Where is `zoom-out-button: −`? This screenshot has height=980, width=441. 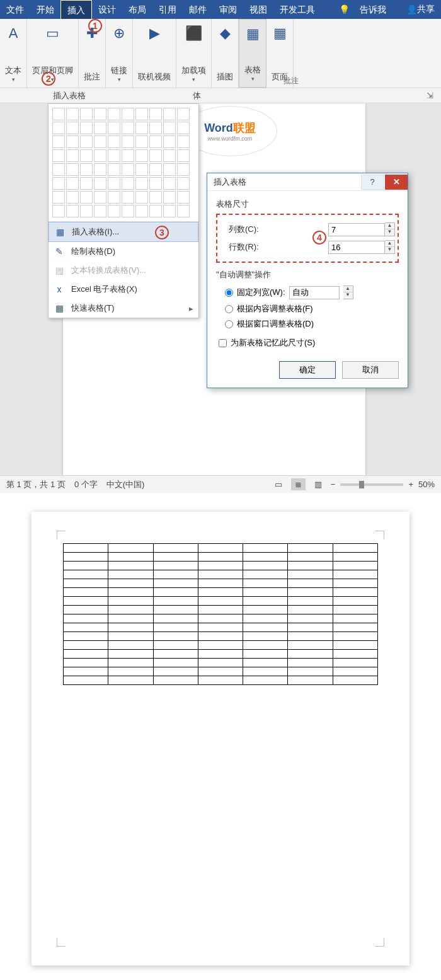
zoom-out-button: − is located at coordinates (333, 484).